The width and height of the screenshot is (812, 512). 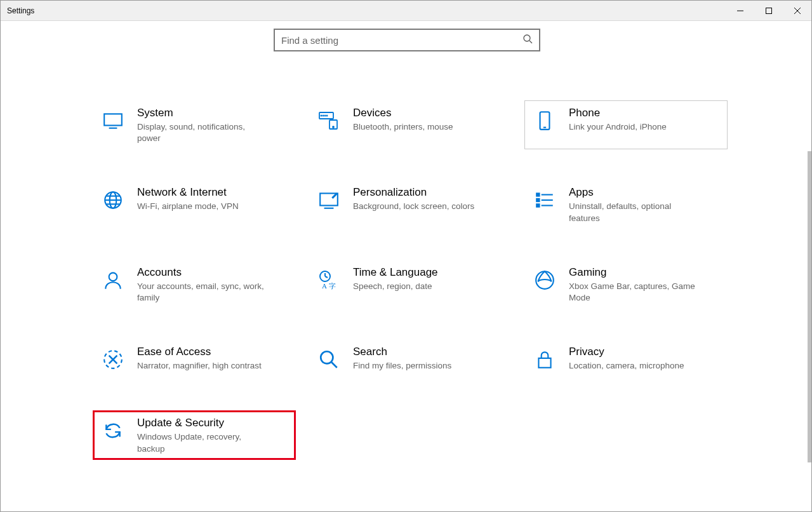 What do you see at coordinates (113, 280) in the screenshot?
I see `accounts-icon` at bounding box center [113, 280].